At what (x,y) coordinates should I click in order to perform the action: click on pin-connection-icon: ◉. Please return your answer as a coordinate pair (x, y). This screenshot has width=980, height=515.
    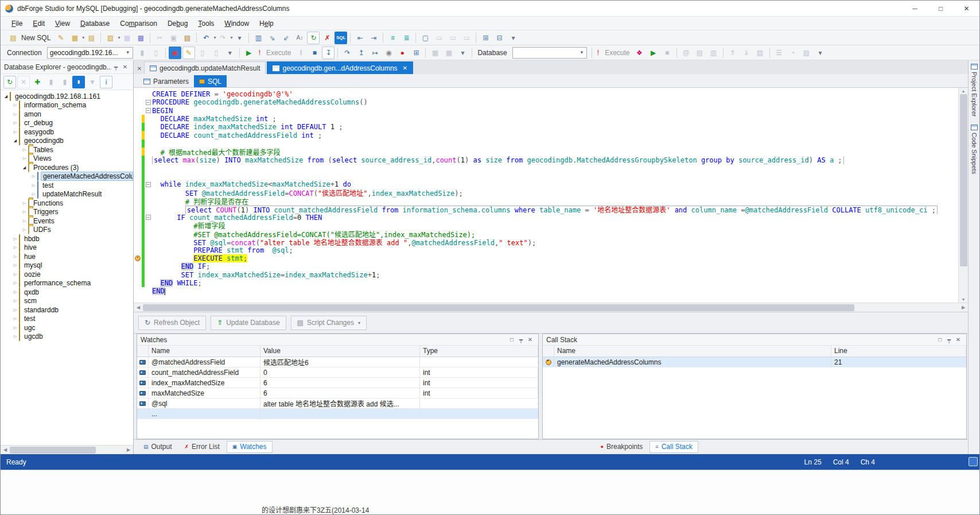
    Looking at the image, I should click on (175, 53).